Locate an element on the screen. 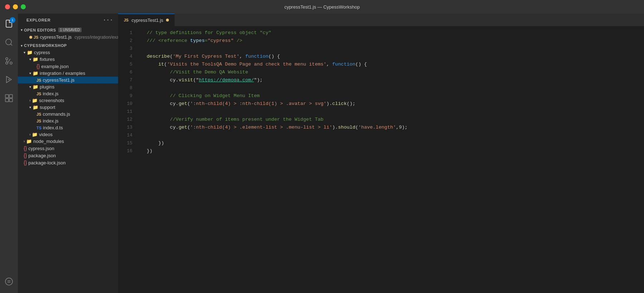 This screenshot has height=293, width=644. tree-item-plugins: ▾ 📁 plugins is located at coordinates (68, 87).